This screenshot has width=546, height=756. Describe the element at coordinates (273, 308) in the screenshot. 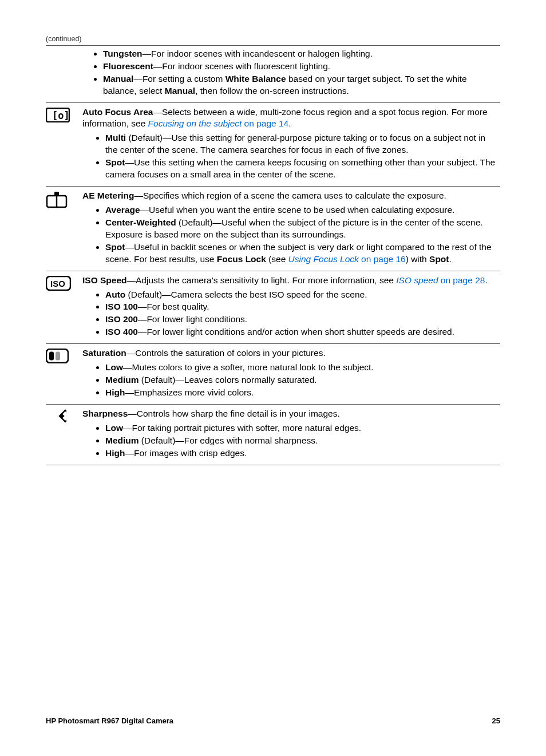

I see `section-iso-speed: ISO ISO Speed—Adjusts the camera's sensi…` at that location.